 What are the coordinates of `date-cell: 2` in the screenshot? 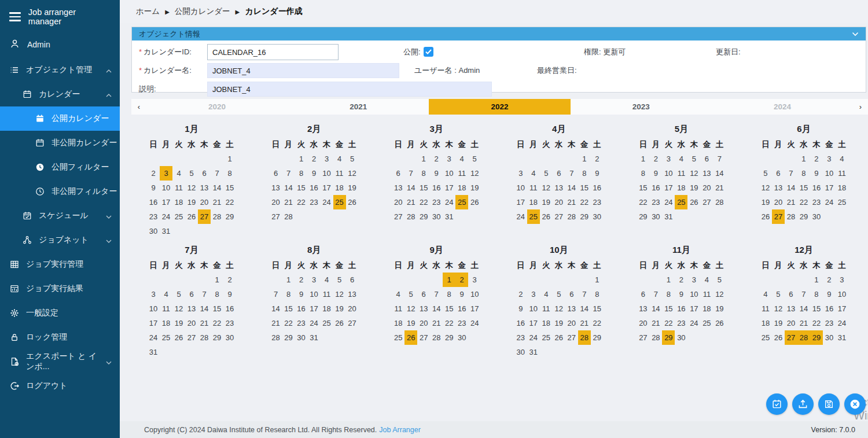 It's located at (153, 174).